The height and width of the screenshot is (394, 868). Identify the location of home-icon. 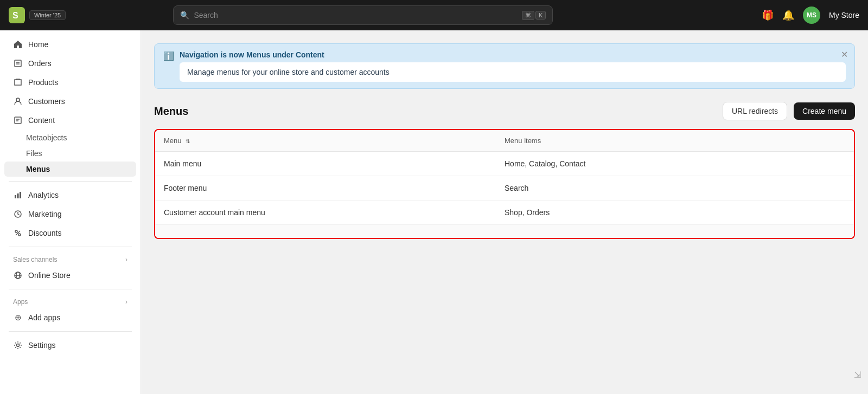
(18, 44).